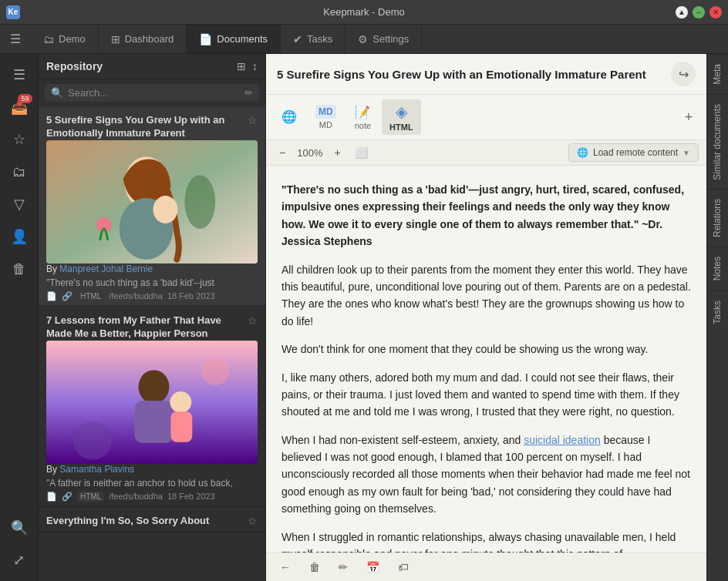 Image resolution: width=728 pixels, height=581 pixels. I want to click on repository-title: Repository, so click(74, 66).